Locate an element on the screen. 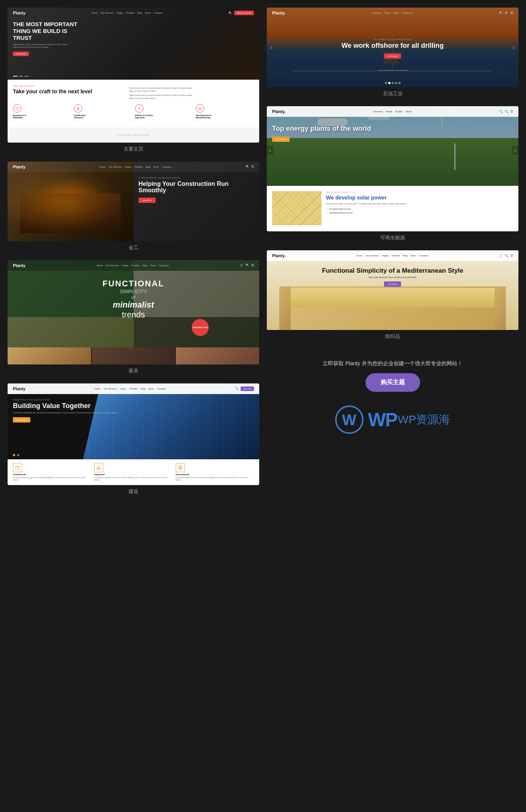 This screenshot has width=526, height=812. energy-nav-about: About is located at coordinates (409, 112).